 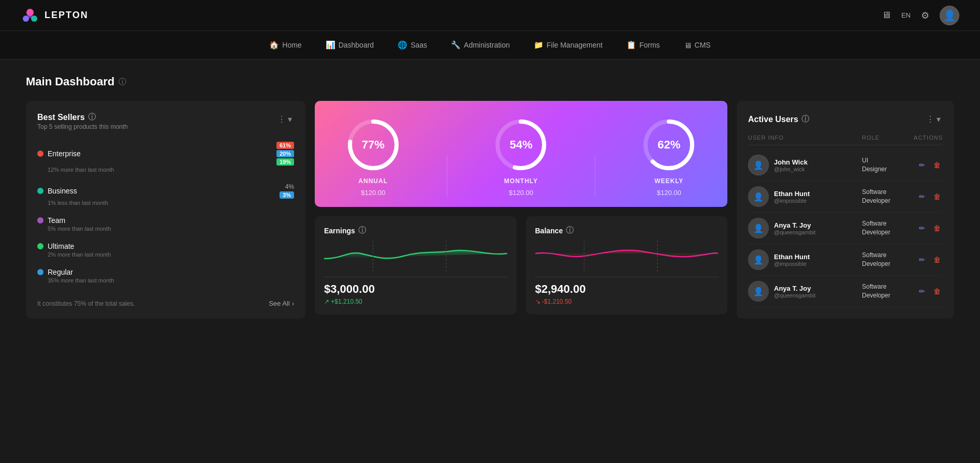 I want to click on user-handle: @impossible, so click(x=792, y=201).